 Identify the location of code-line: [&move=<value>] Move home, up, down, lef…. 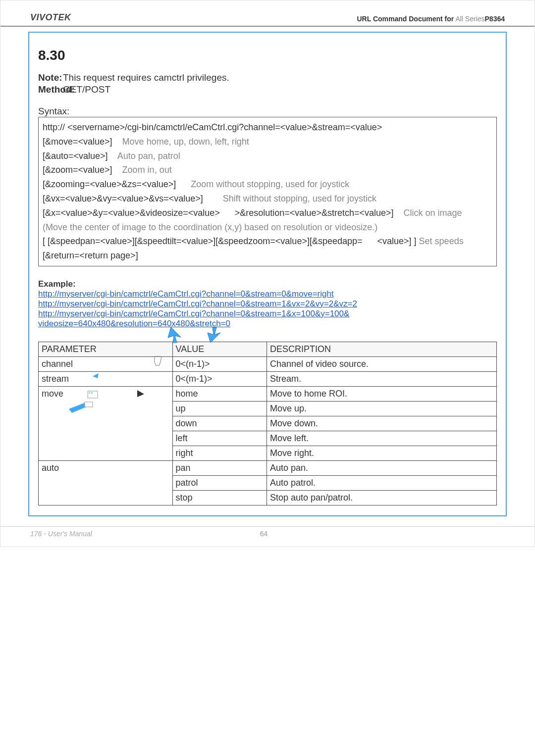
(268, 142).